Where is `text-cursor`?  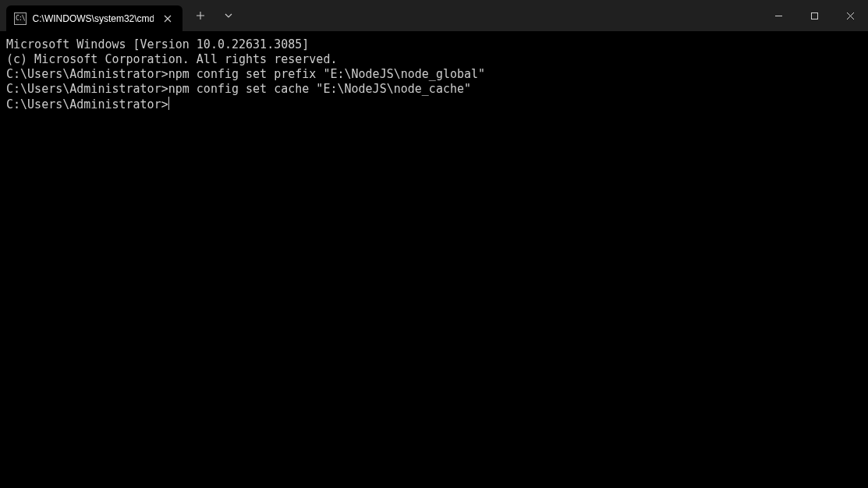 text-cursor is located at coordinates (168, 103).